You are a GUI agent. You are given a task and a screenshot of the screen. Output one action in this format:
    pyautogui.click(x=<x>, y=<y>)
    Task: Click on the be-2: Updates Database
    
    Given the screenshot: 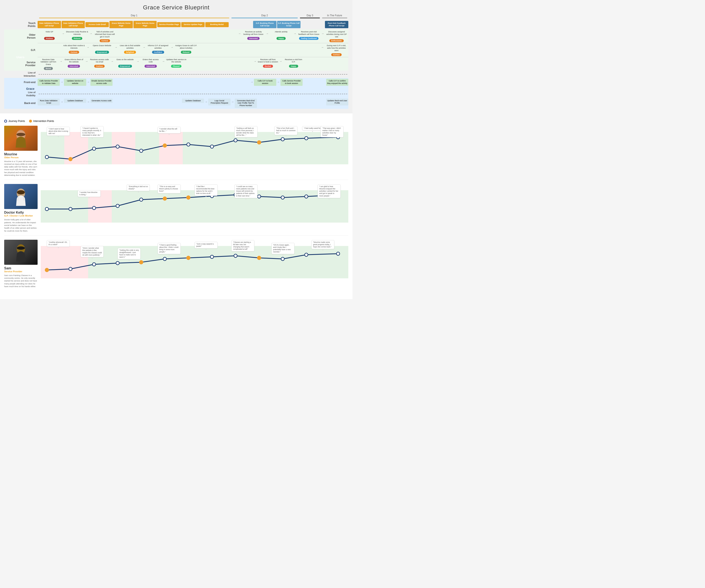 What is the action you would take?
    pyautogui.click(x=75, y=101)
    